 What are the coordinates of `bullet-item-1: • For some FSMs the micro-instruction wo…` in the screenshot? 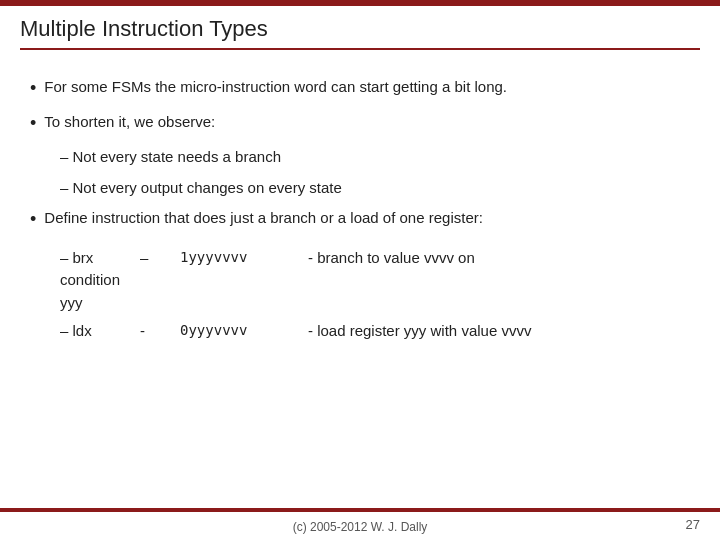 It's located at (360, 88).